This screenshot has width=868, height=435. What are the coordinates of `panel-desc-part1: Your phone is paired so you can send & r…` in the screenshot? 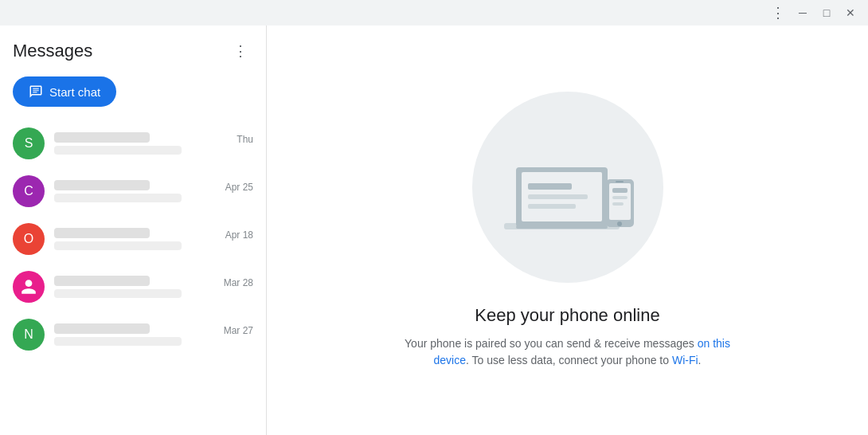 It's located at (551, 343).